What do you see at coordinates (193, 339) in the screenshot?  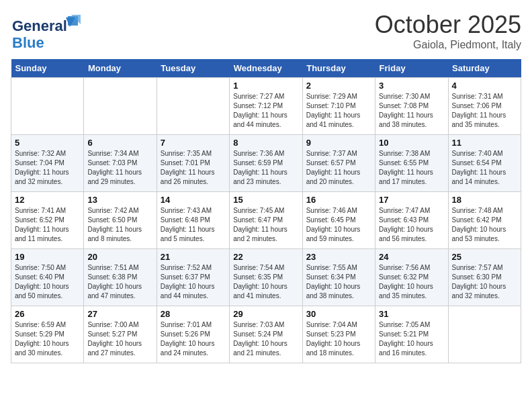 I see `day-info: Sunrise: 7:01 AM Sunset: 5:26 PM Dayligh…` at bounding box center [193, 339].